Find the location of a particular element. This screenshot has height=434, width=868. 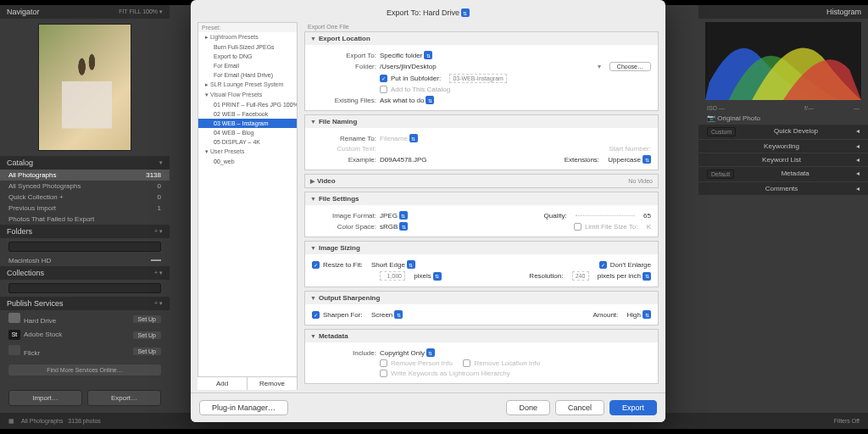

extension-select: Uppercase ⇅ is located at coordinates (629, 159).